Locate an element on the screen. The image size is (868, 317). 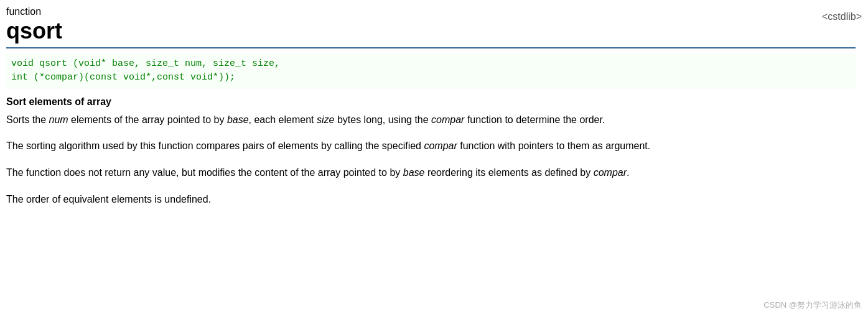
code-line1: void qsort (void* base, size_t num, size… is located at coordinates (431, 65).